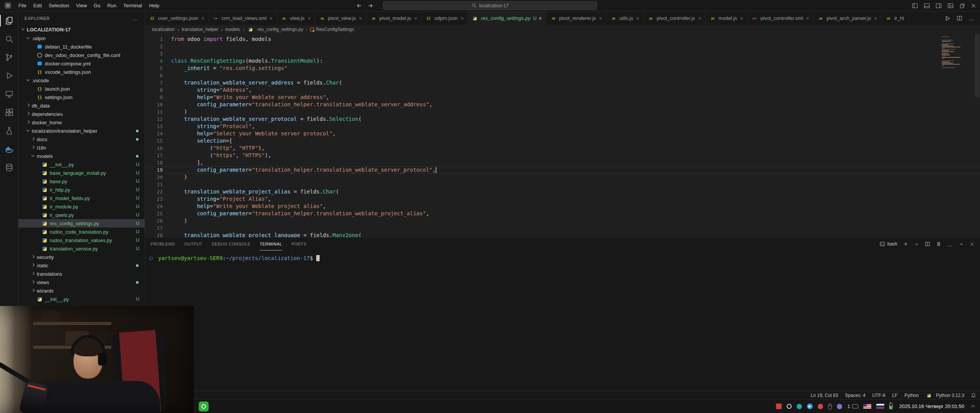 Image resolution: width=980 pixels, height=413 pixels. I want to click on panel-more-actions-icon: …, so click(950, 244).